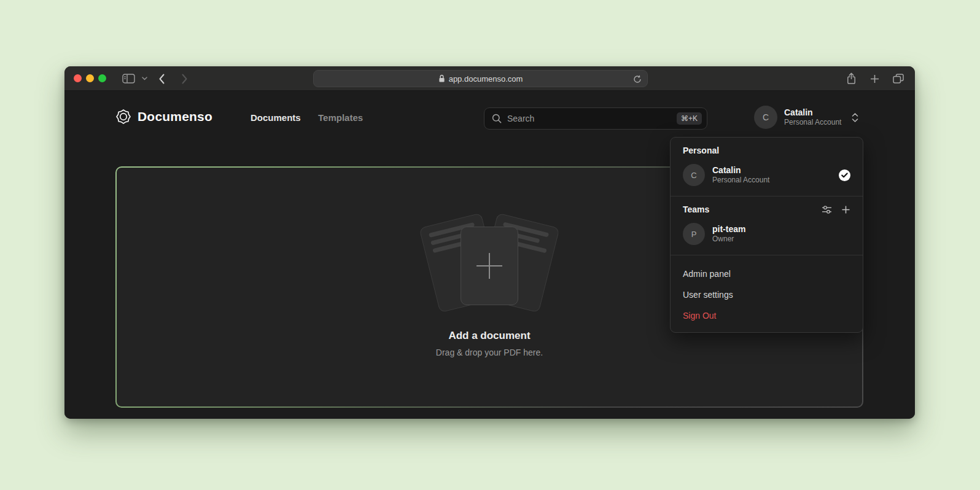  I want to click on teams-section-heading: Teams, so click(696, 209).